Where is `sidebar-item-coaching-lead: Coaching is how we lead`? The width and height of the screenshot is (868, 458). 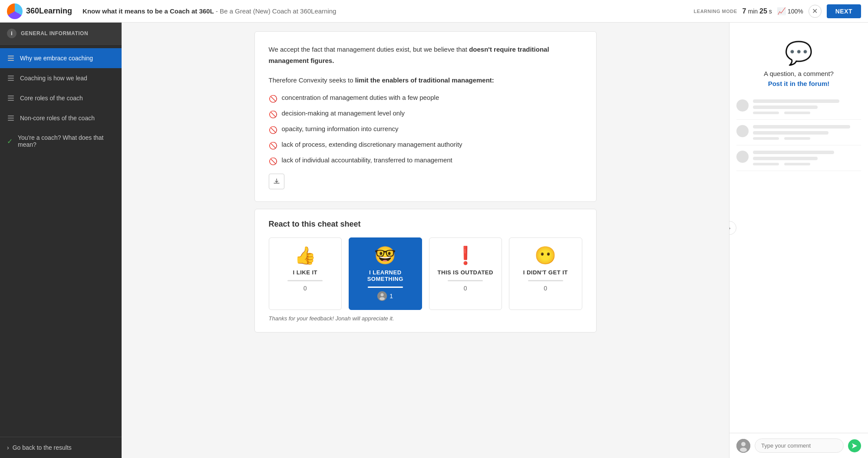 sidebar-item-coaching-lead: Coaching is how we lead is located at coordinates (61, 78).